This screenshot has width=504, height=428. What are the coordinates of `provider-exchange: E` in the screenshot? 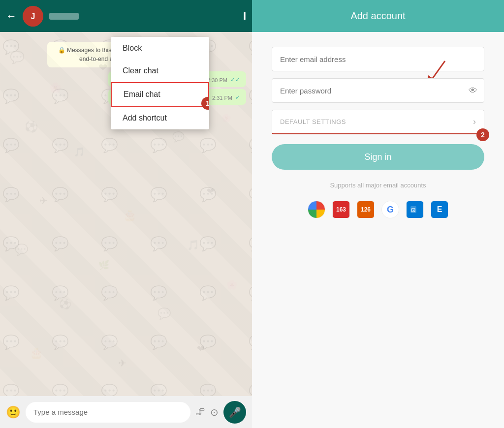 It's located at (440, 210).